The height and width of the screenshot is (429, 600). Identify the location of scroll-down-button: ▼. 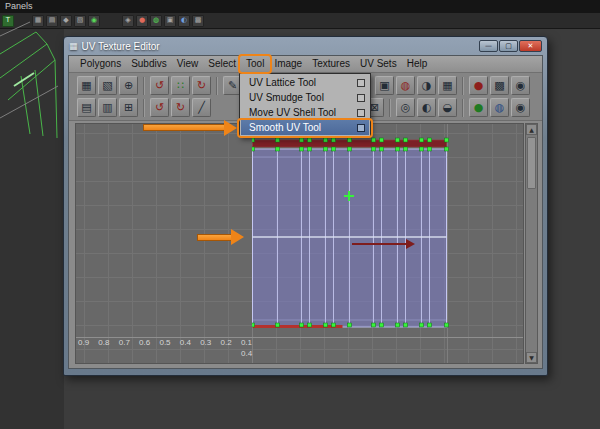
(532, 358).